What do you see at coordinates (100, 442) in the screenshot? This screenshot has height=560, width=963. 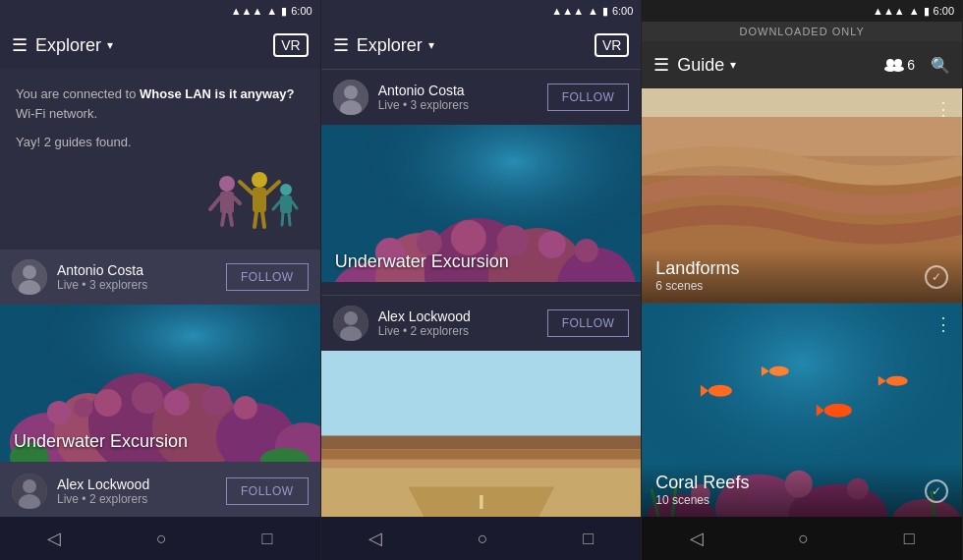 I see `card1-label: Underwater Excursion` at bounding box center [100, 442].